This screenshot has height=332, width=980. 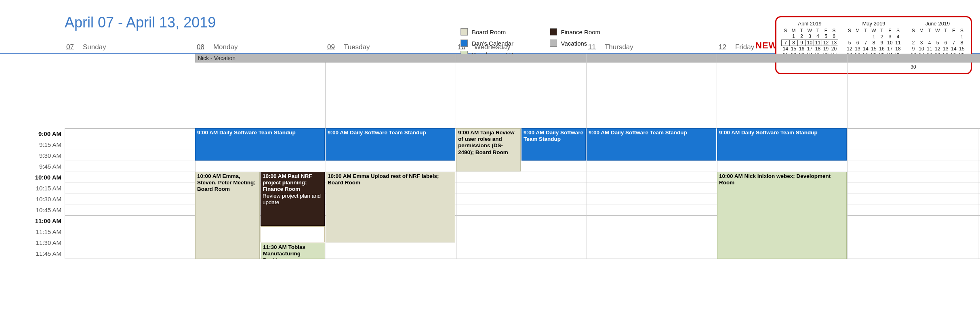 What do you see at coordinates (292, 234) in the screenshot?
I see `event-mon-blank` at bounding box center [292, 234].